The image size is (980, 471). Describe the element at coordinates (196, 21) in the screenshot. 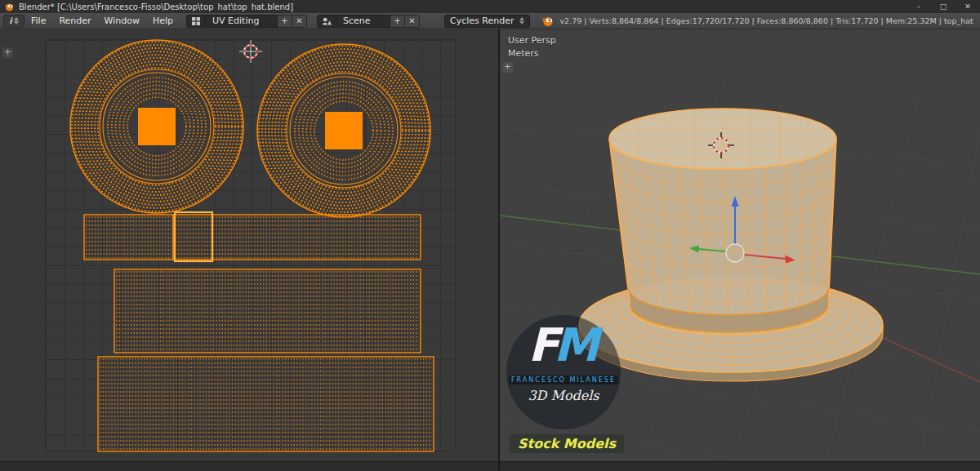

I see `screen-layout-browse-button` at that location.